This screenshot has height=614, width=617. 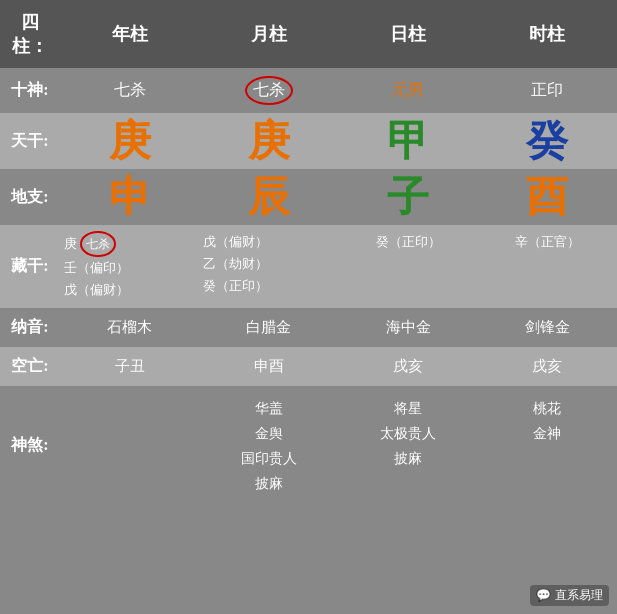 What do you see at coordinates (308, 266) in the screenshot?
I see `cang-gan-row: 藏干: 庚 七杀 壬（偏印） 戊（偏财） 戊（偏财） 乙（劫财） 癸（正印） 癸…` at bounding box center [308, 266].